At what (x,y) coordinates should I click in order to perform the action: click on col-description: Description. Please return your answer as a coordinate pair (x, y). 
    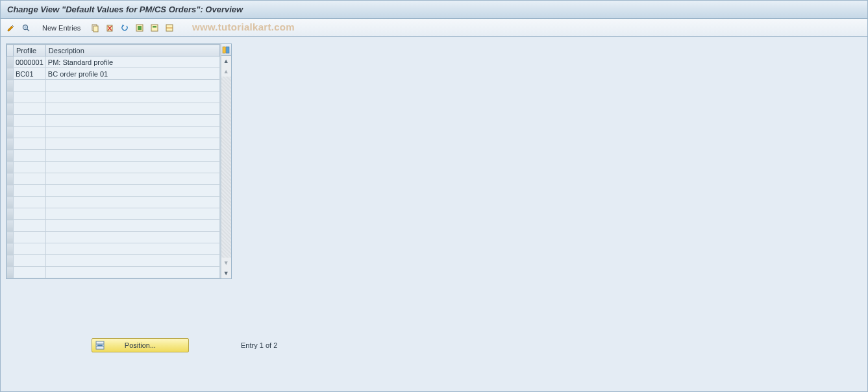
    Looking at the image, I should click on (132, 51).